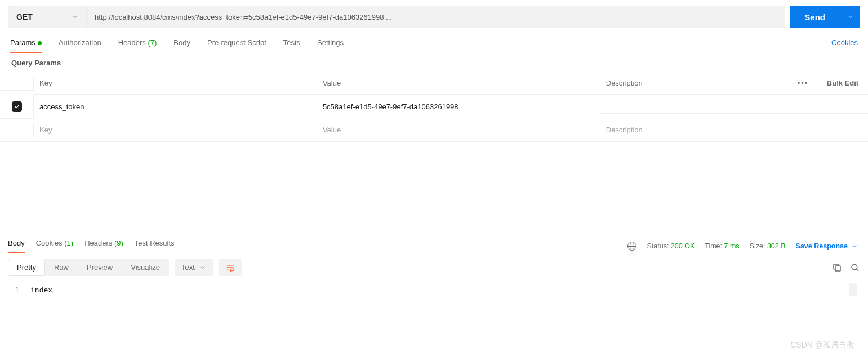  Describe the element at coordinates (55, 246) in the screenshot. I see `resp-tab-cookies: Cookies (1)` at that location.